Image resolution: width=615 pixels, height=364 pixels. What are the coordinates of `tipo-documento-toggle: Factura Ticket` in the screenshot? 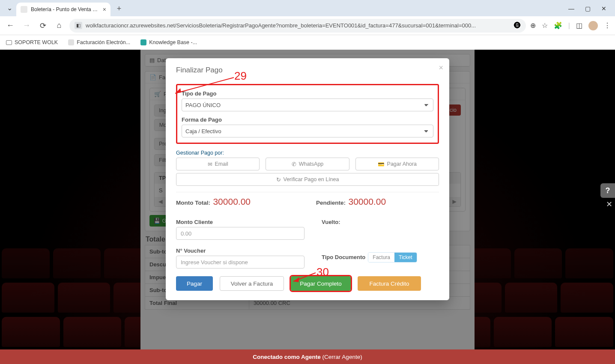 It's located at (392, 257).